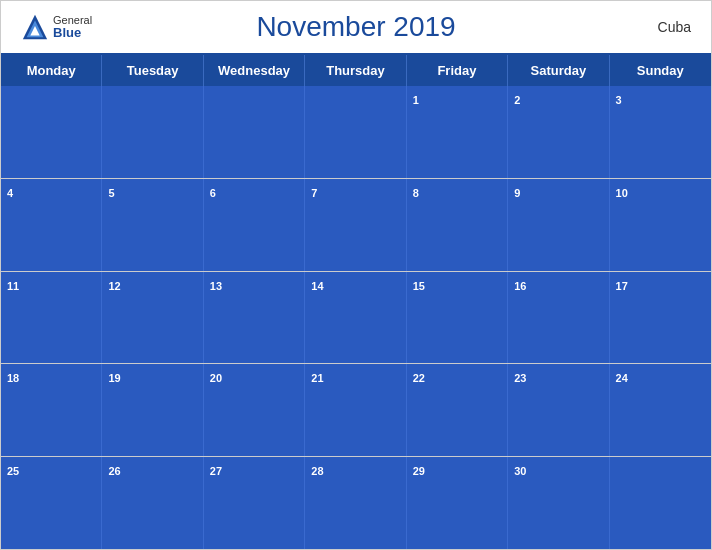 The height and width of the screenshot is (550, 712). What do you see at coordinates (458, 225) in the screenshot?
I see `day-cell: 8` at bounding box center [458, 225].